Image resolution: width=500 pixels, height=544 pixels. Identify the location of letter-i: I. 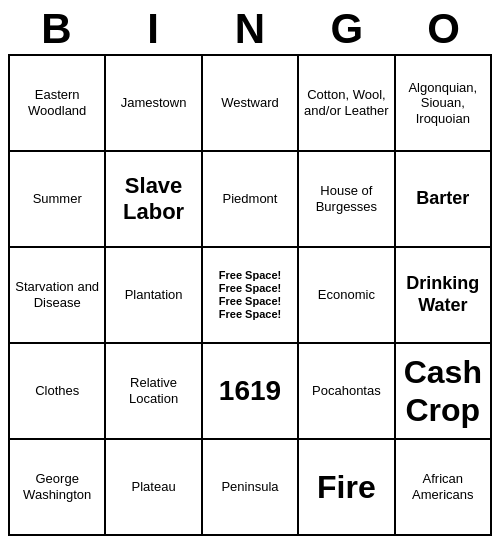
(154, 29).